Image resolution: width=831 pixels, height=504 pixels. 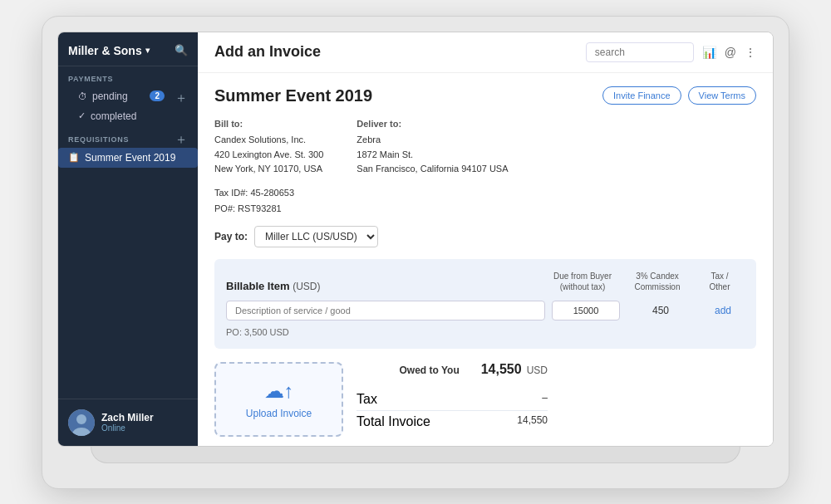 I want to click on billable-title-text: Billable Item, so click(x=258, y=286).